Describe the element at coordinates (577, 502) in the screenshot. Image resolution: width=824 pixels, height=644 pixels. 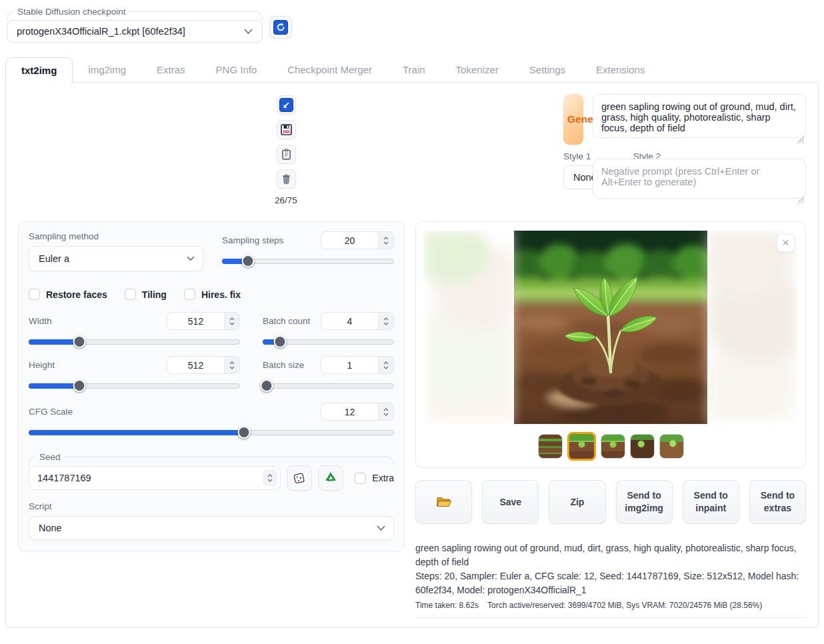
I see `zip-button: Zip` at that location.